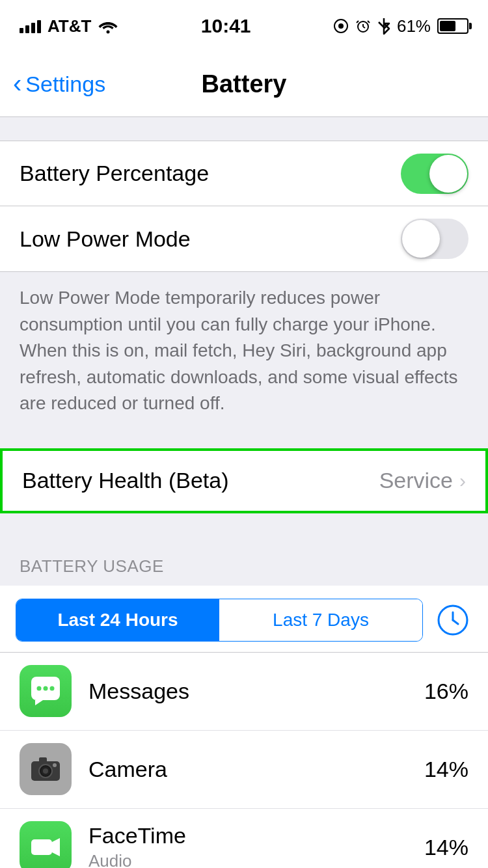  Describe the element at coordinates (321, 620) in the screenshot. I see `segment-7days: Last 7 Days` at that location.